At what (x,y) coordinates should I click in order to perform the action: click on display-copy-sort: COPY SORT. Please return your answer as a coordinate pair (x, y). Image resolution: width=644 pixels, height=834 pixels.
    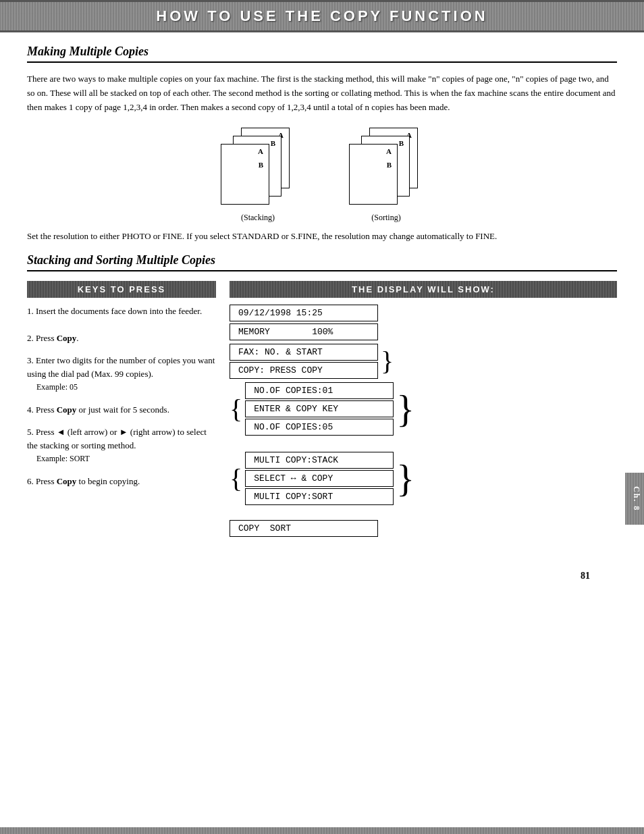
    Looking at the image, I should click on (304, 528).